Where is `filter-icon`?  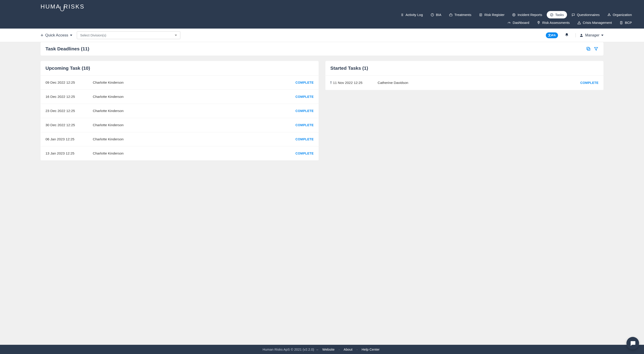
filter-icon is located at coordinates (596, 49).